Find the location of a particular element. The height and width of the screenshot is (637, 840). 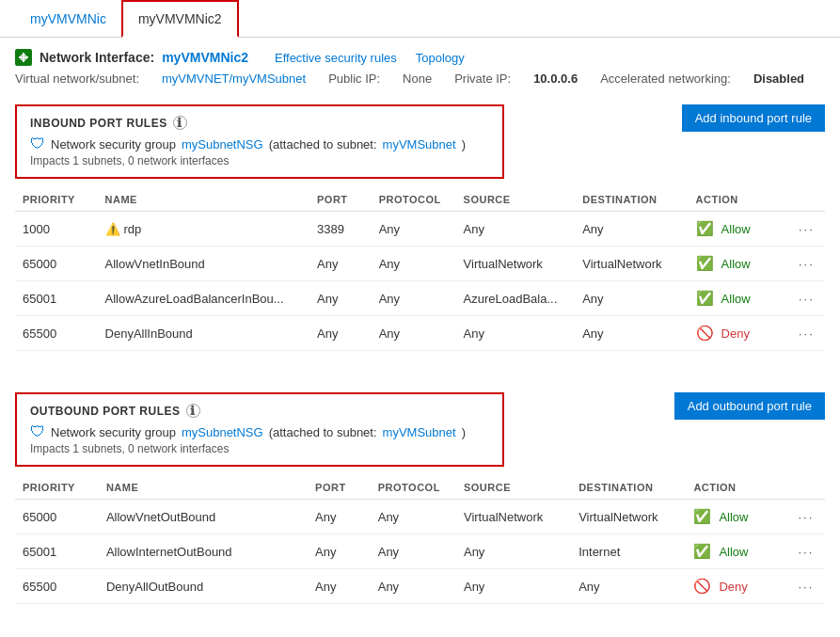

outbound-nsg-row: 🛡 Network security group mySubnetNSG (at… is located at coordinates (260, 432).